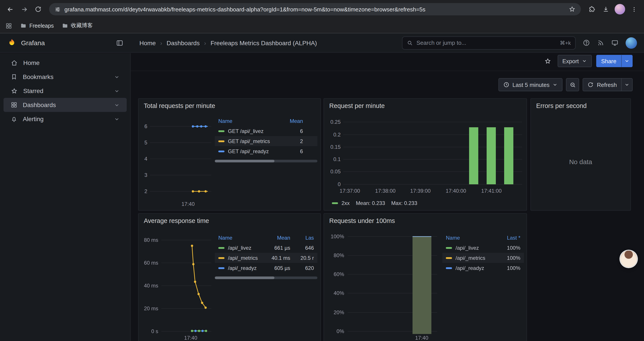 The image size is (644, 341). Describe the element at coordinates (620, 9) in the screenshot. I see `profile-avatar` at that location.